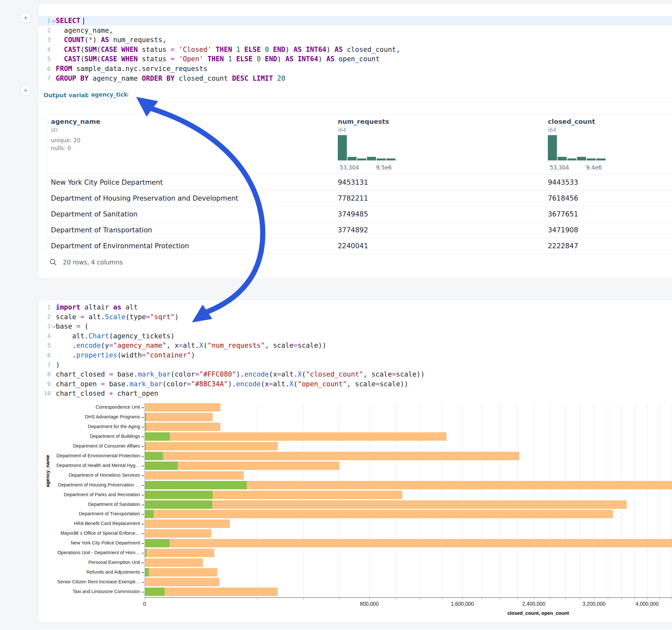 Image resolution: width=672 pixels, height=630 pixels. Describe the element at coordinates (572, 122) in the screenshot. I see `column-header: closed_count` at that location.